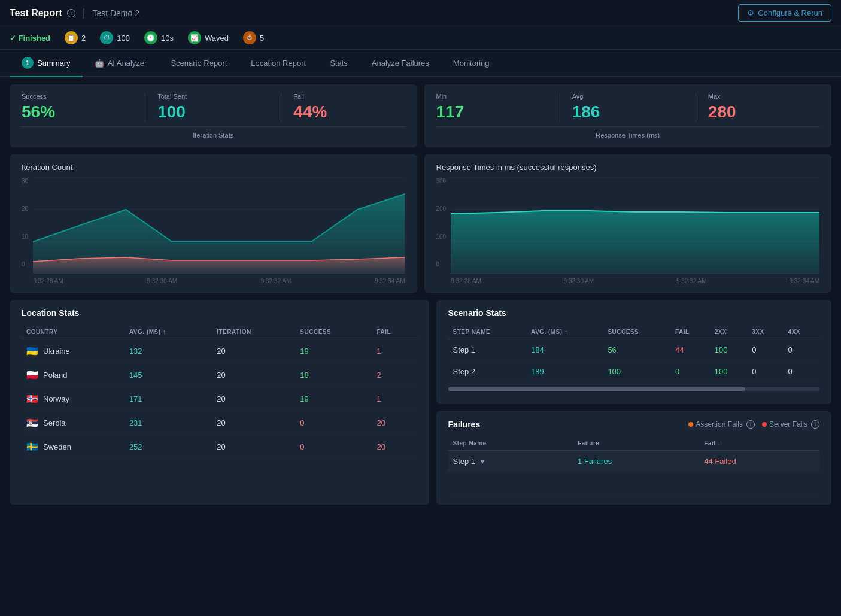  Describe the element at coordinates (199, 63) in the screenshot. I see `tab-scenario-report: Scenario Report` at that location.